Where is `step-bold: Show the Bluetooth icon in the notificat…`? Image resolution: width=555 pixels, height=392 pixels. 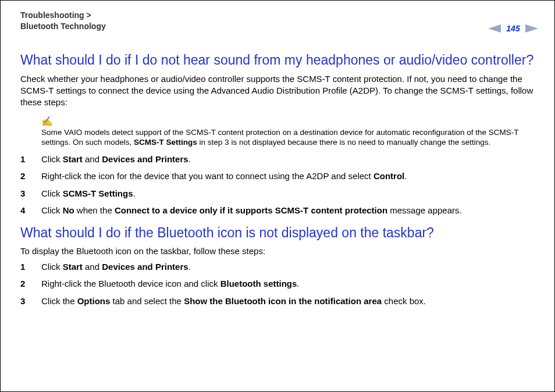 step-bold: Show the Bluetooth icon in the notificat… is located at coordinates (283, 301).